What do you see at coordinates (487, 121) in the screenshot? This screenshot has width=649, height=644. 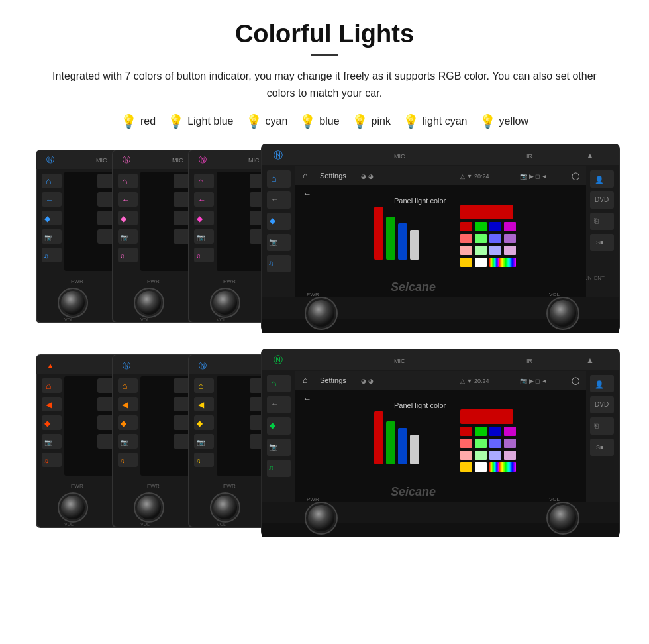 I see `yellow-bulb-icon: 💡` at bounding box center [487, 121].